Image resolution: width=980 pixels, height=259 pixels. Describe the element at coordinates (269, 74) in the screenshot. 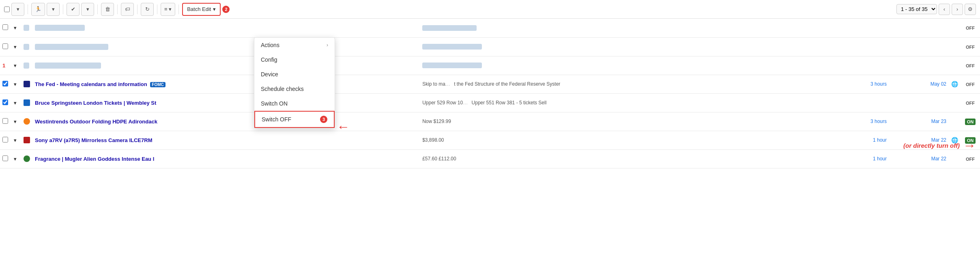

I see `device-label: Device` at that location.